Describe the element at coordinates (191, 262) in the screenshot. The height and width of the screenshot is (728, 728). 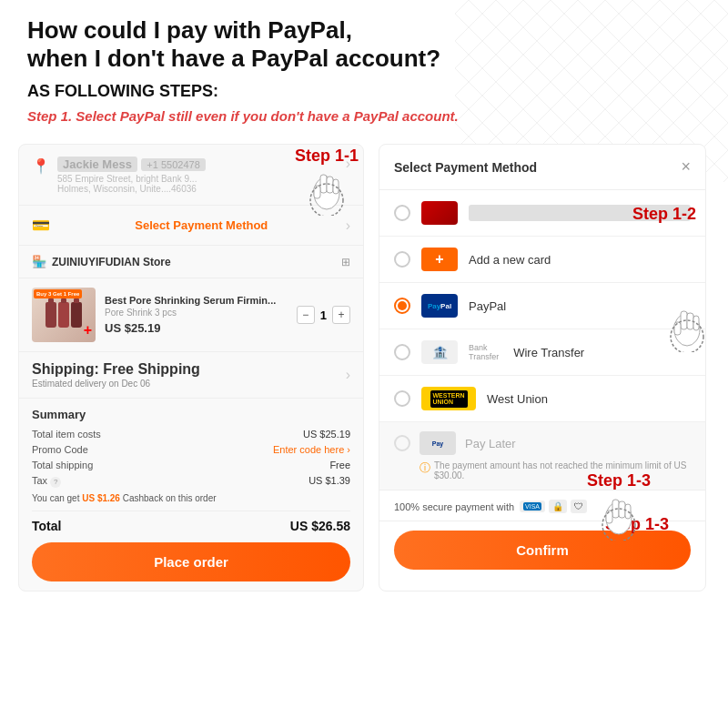
I see `store-section: 🏪 ZUINIUYIFUDIAN Store ⊞` at that location.